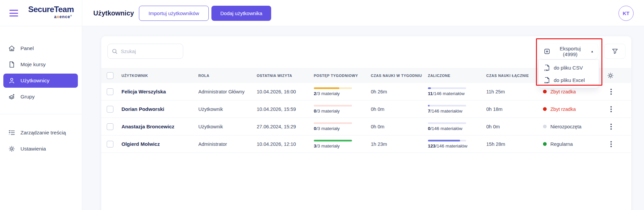  What do you see at coordinates (41, 133) in the screenshot?
I see `sidebar-item-zarzadzanie-trescia: Zarządzanie treścią` at bounding box center [41, 133].